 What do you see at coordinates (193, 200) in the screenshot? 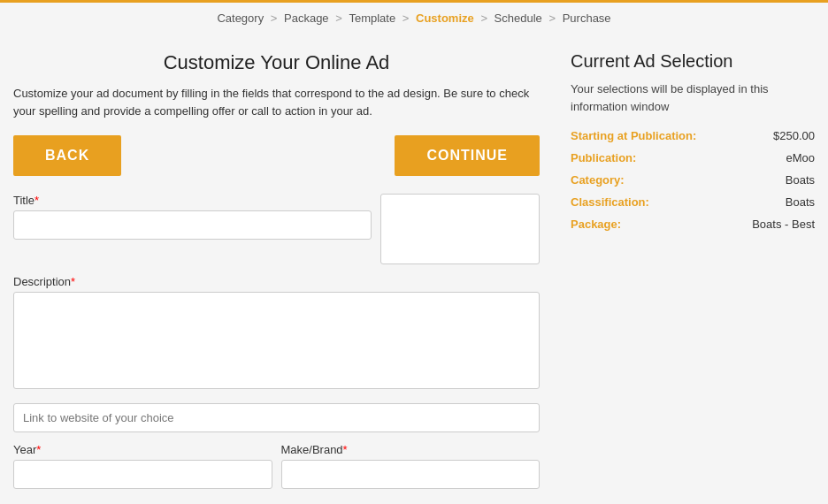
I see `title-label: Title*` at bounding box center [193, 200].